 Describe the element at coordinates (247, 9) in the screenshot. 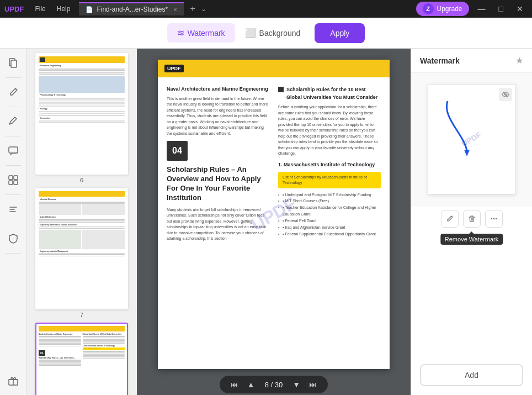

I see `tab-area: 📄 Find-and-A...er-Studies* × + ⌄` at that location.